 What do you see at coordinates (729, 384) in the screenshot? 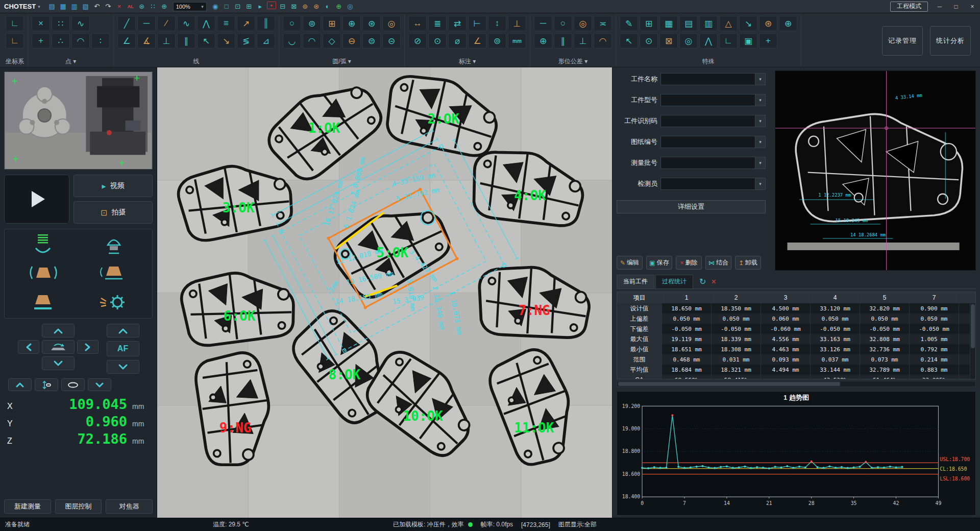
I see `hscroll-thumb` at bounding box center [729, 384].